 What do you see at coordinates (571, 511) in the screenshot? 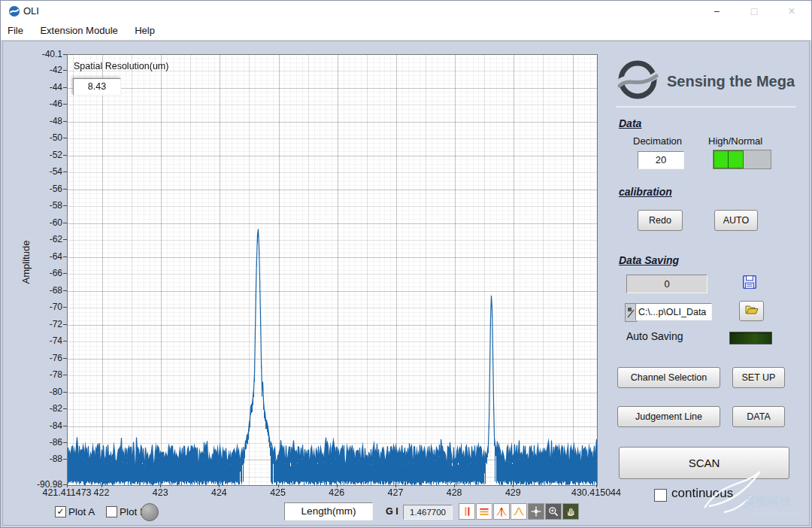
I see `pan-hand-tool-button` at bounding box center [571, 511].